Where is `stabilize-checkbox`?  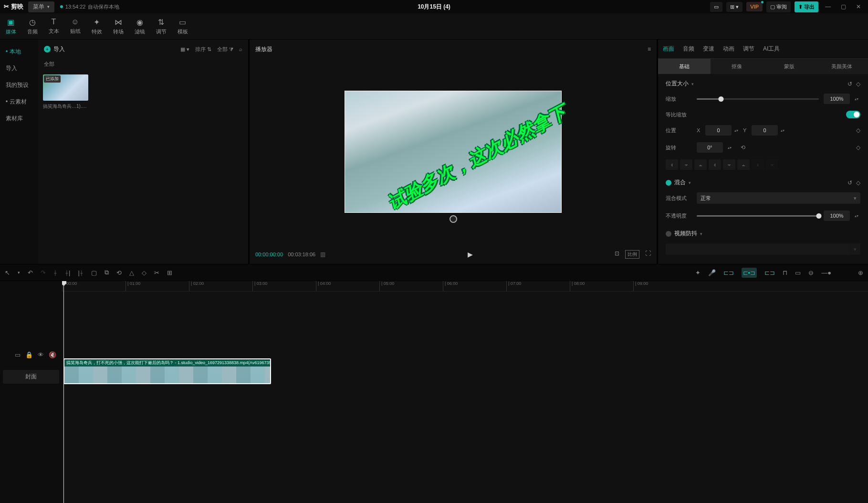
stabilize-checkbox is located at coordinates (669, 234).